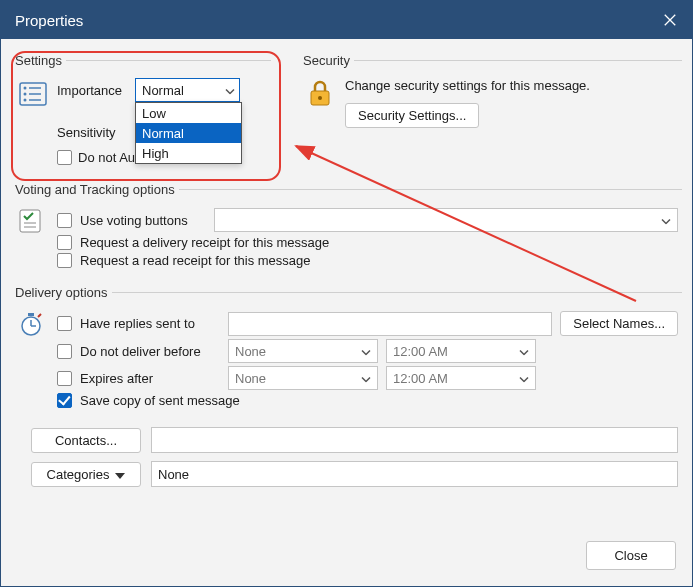 Image resolution: width=693 pixels, height=587 pixels. What do you see at coordinates (461, 378) in the screenshot?
I see `expires-time-combo: 12:00 AM` at bounding box center [461, 378].